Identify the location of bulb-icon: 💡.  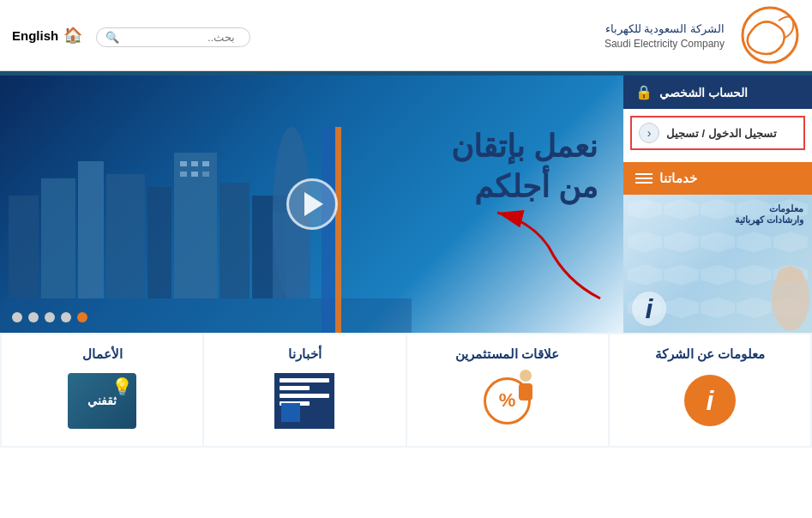
(122, 387).